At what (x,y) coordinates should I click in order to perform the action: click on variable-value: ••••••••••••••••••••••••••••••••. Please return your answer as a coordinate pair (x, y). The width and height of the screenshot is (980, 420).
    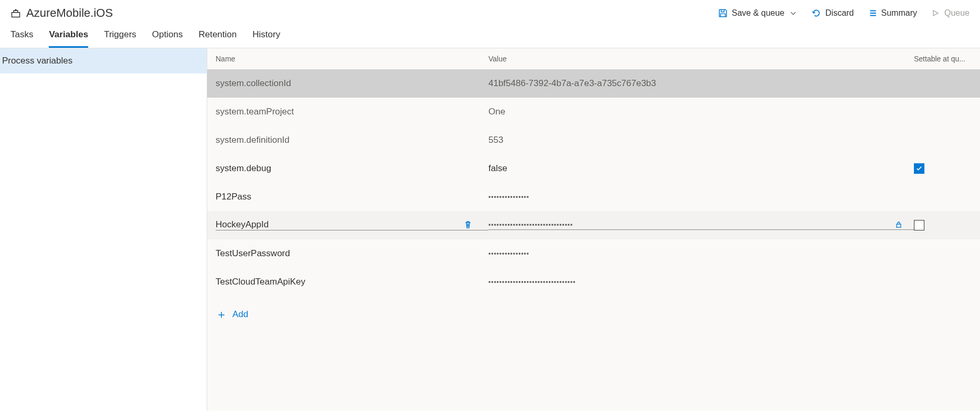
    Looking at the image, I should click on (532, 282).